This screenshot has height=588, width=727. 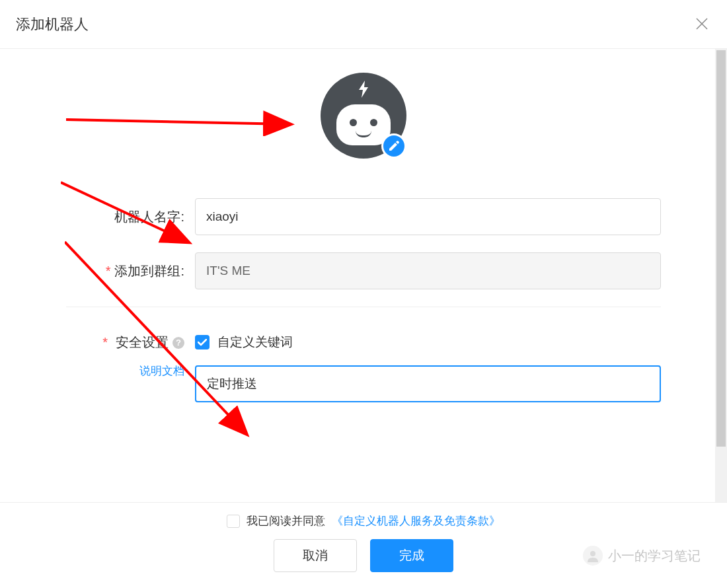 I want to click on security-label: * 安全设置 ?, so click(x=126, y=342).